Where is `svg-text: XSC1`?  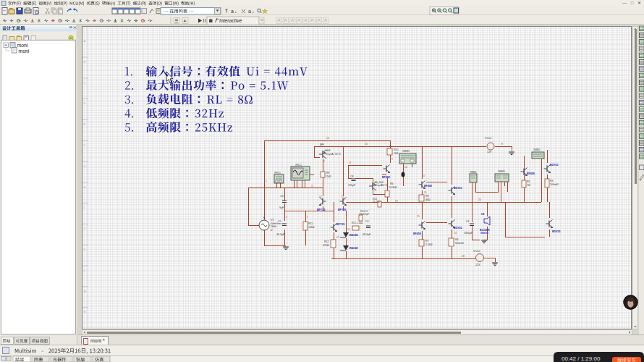
svg-text: XSC1 is located at coordinates (298, 165).